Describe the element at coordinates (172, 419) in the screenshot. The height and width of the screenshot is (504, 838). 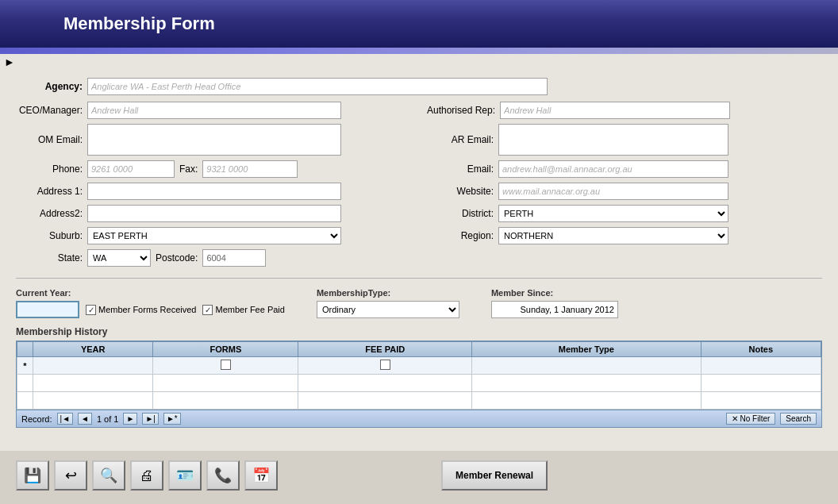
I see `nav-extra-btn: ►*` at that location.